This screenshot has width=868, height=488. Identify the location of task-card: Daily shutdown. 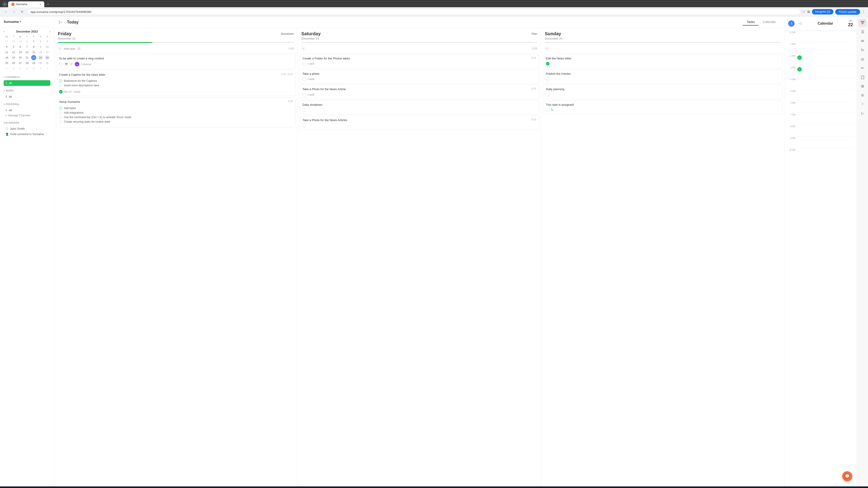
(419, 107).